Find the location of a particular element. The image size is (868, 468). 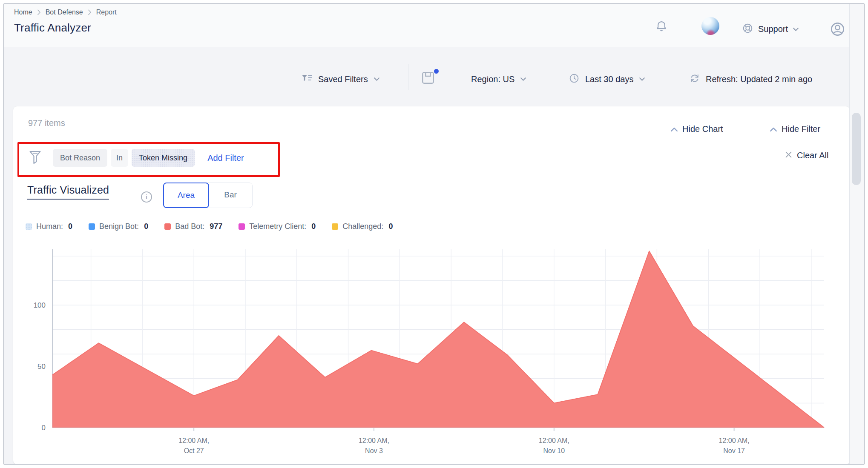

saved-filters-dropdown: Saved Filters is located at coordinates (341, 79).